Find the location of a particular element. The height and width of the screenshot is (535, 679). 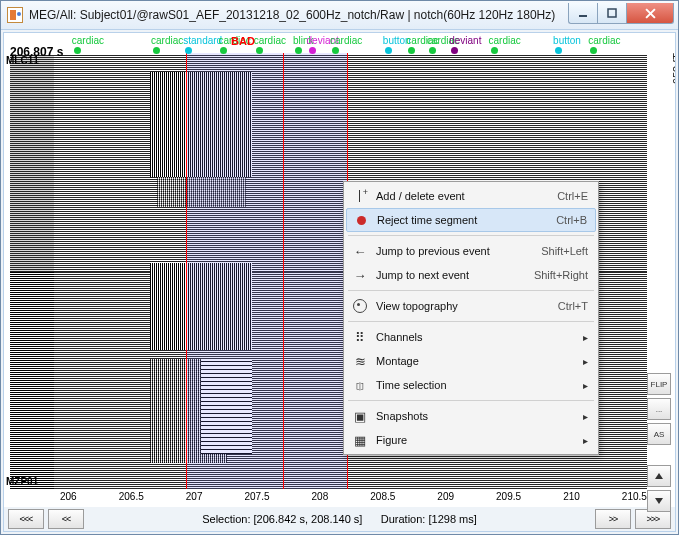

x-tick: 206 is located at coordinates (68, 498).